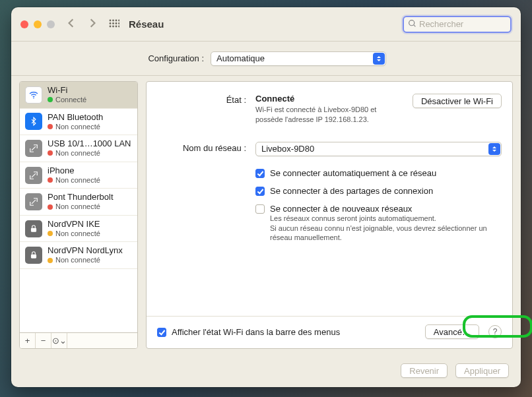 The width and height of the screenshot is (532, 397). Describe the element at coordinates (331, 115) in the screenshot. I see `status-sub: Wi-Fi est connecté à Livebox-9D80 et pos…` at that location.